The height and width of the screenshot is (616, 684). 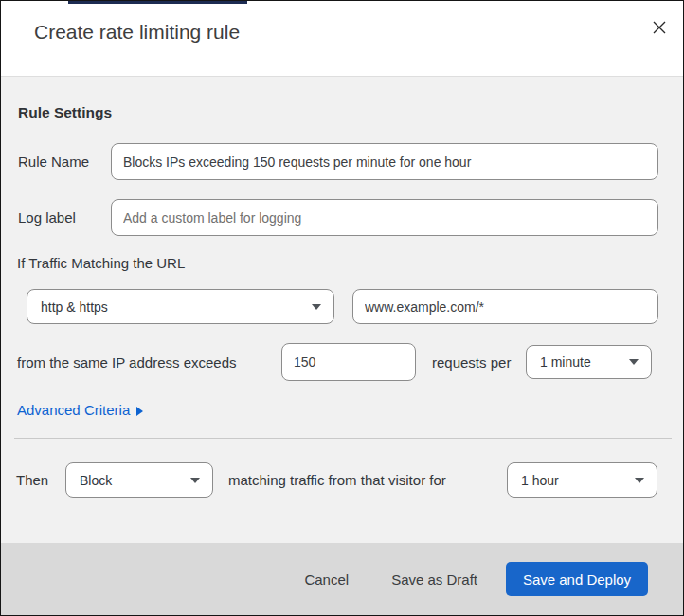 What do you see at coordinates (157, 2) in the screenshot?
I see `top-accent-bar` at bounding box center [157, 2].